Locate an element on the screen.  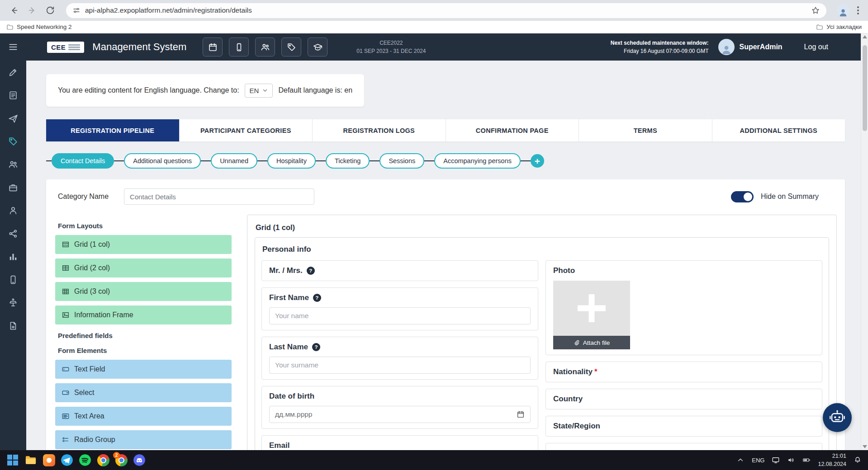
orange-app-button is located at coordinates (49, 460).